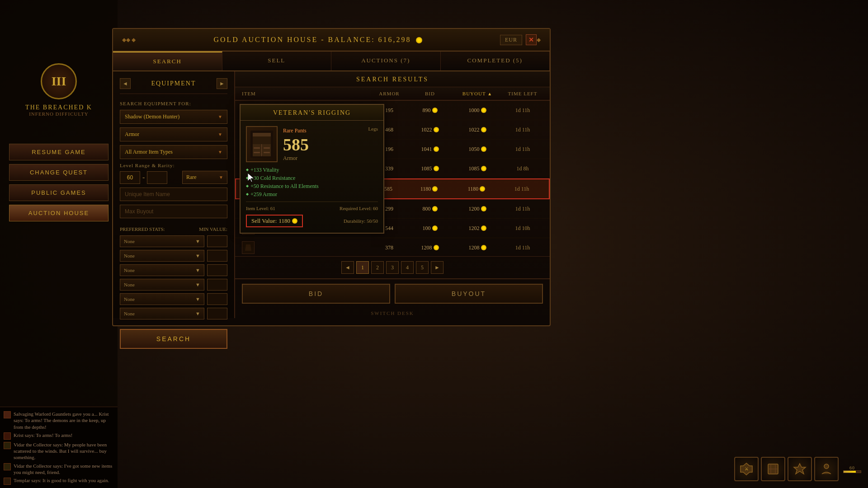 The width and height of the screenshot is (868, 488). What do you see at coordinates (312, 169) in the screenshot?
I see `item-detail-popup: Veteran's Rigging` at bounding box center [312, 169].